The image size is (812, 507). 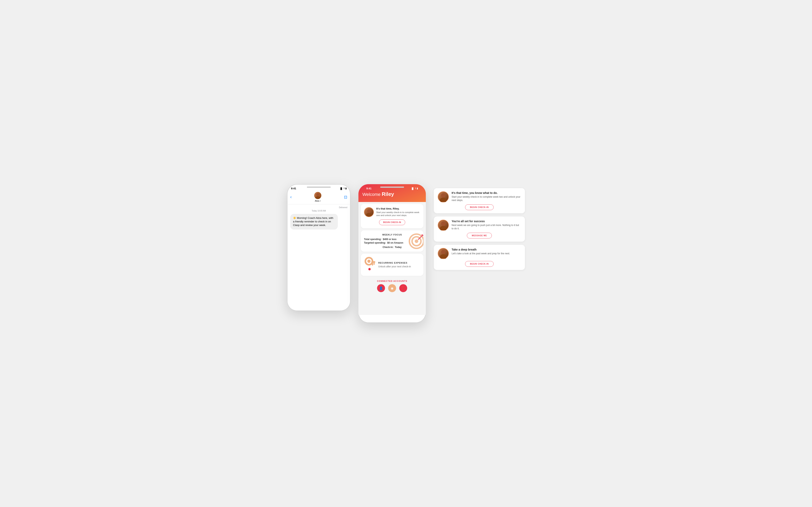 I want to click on delivered-label: Delivered, so click(x=319, y=207).